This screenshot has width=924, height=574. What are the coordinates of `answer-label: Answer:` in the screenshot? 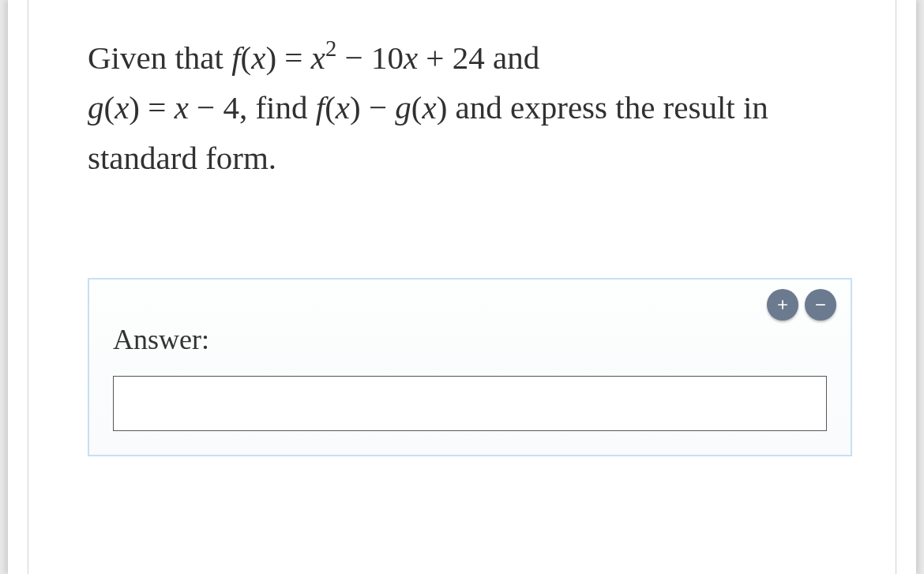 It's located at (470, 340).